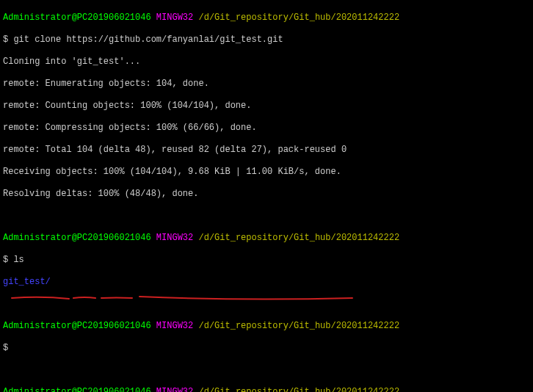 This screenshot has width=533, height=392. I want to click on command-line: $ git clone https://github.com/fanyanlai…, so click(266, 40).